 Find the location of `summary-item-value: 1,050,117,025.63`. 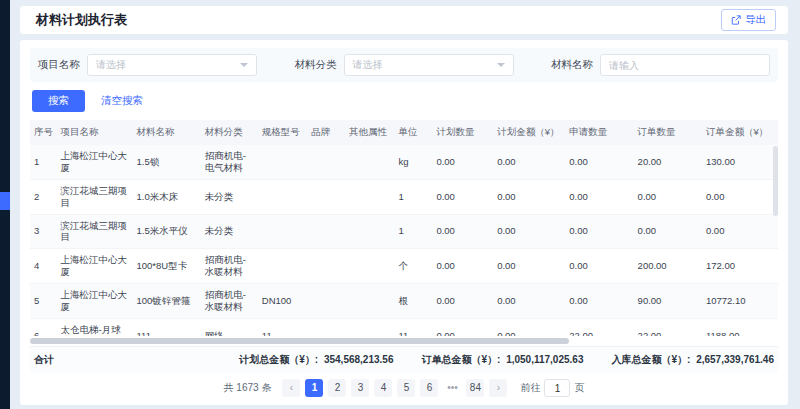

summary-item-value: 1,050,117,025.63 is located at coordinates (544, 360).